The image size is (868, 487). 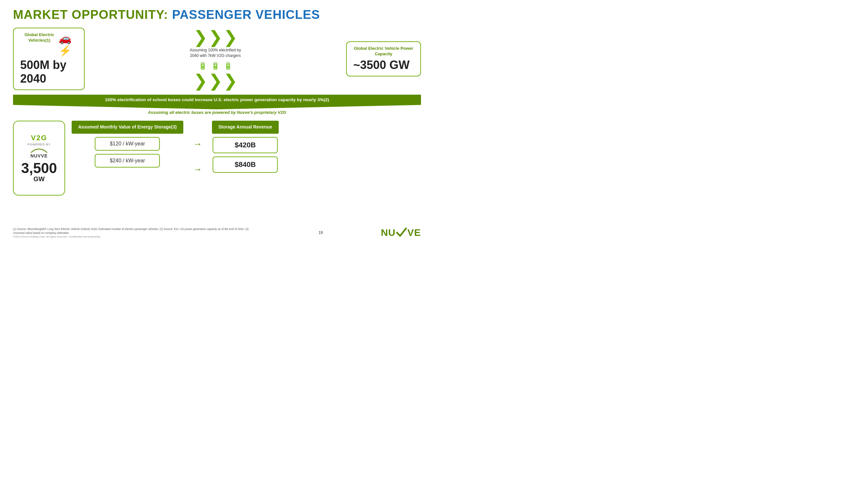 I want to click on v2g-arc-icon, so click(x=39, y=150).